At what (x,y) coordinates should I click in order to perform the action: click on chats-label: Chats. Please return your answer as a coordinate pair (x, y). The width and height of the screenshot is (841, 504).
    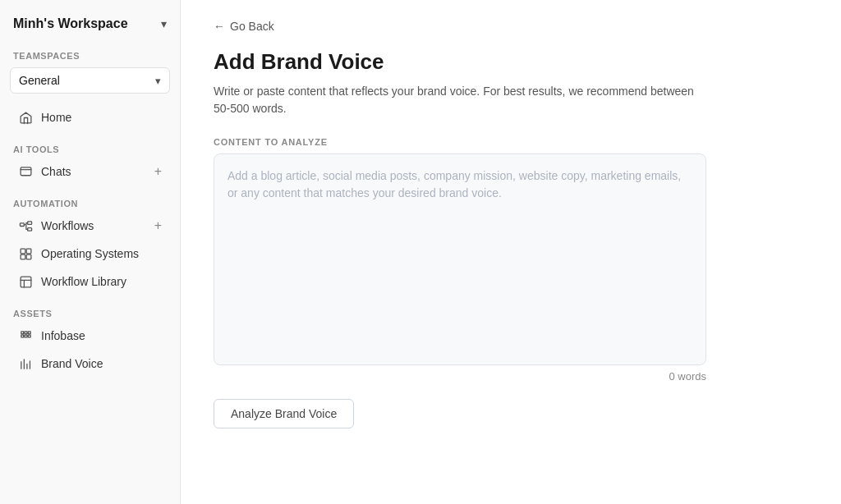
    Looking at the image, I should click on (94, 172).